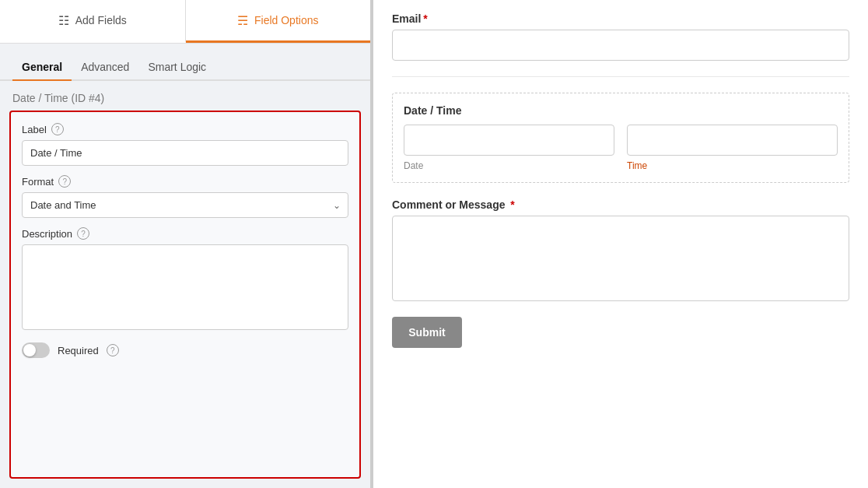  What do you see at coordinates (286, 20) in the screenshot?
I see `field-options-label: Field Options` at bounding box center [286, 20].